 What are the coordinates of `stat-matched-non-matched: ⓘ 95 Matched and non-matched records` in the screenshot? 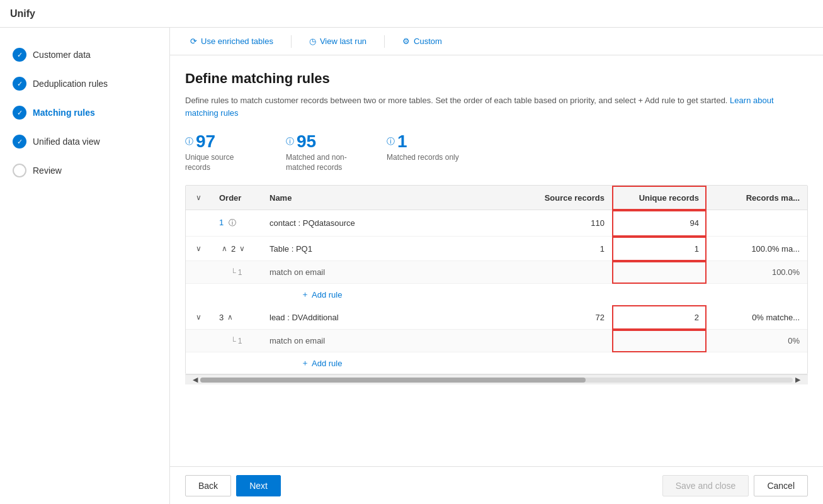 It's located at (324, 152).